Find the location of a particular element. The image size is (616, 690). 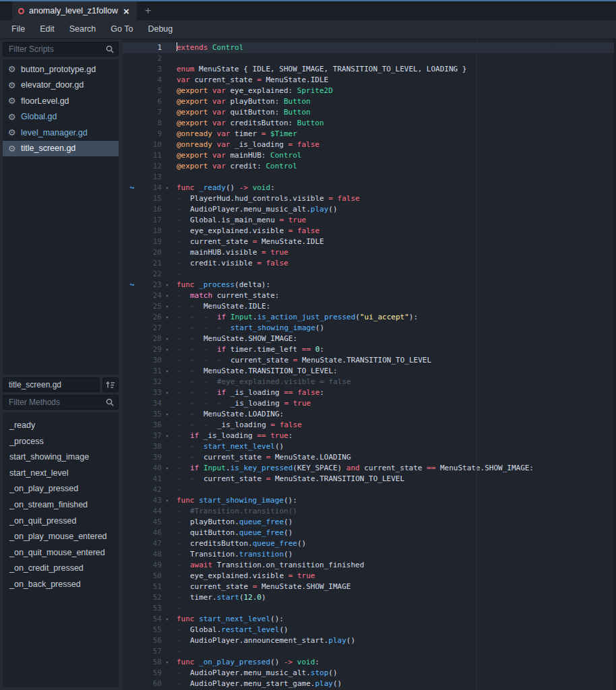

method-item: _on_quit_mouse_entered is located at coordinates (61, 553).